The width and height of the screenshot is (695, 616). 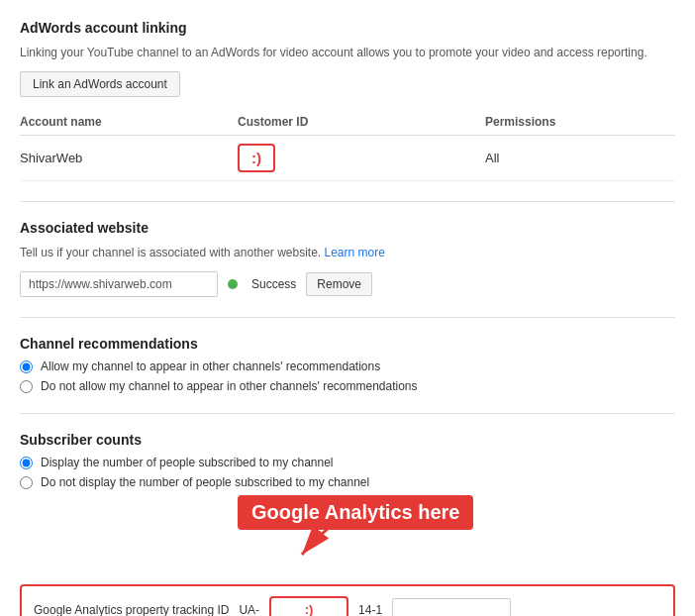 I want to click on website-url-input, so click(x=119, y=284).